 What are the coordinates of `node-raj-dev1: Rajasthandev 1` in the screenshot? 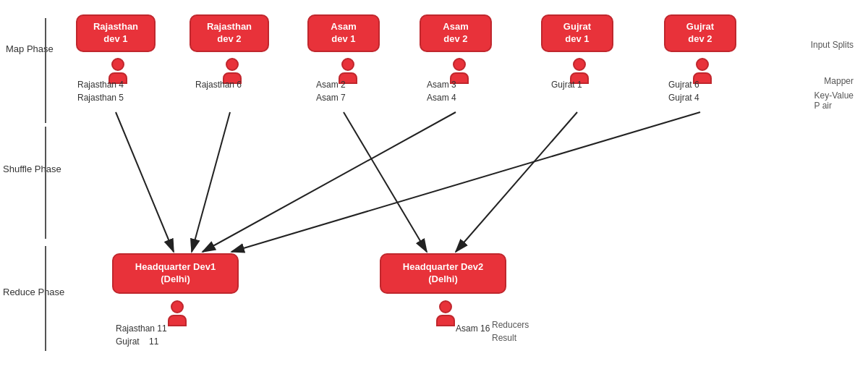 It's located at (116, 33).